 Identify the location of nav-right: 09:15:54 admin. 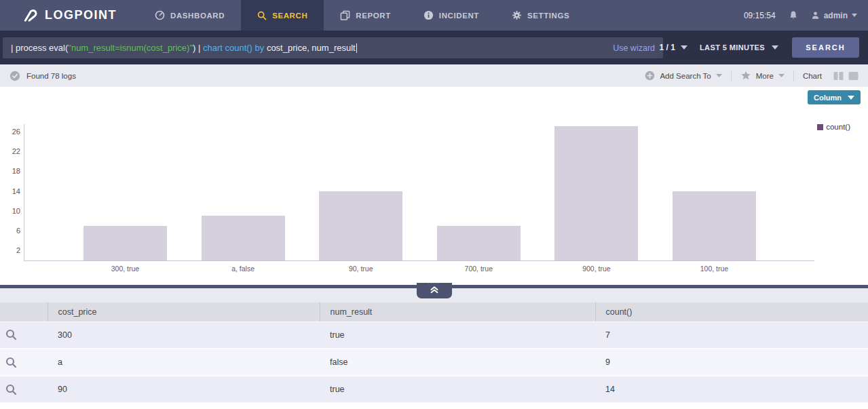
(801, 15).